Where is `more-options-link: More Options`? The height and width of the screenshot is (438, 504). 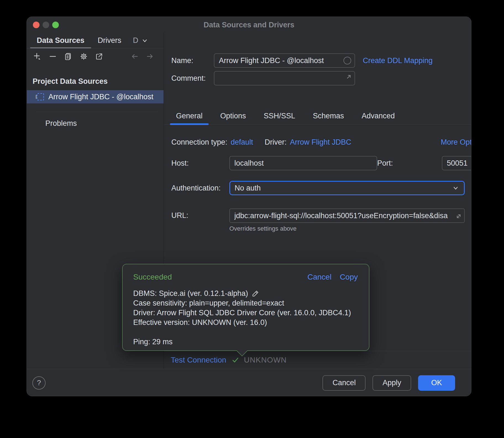
more-options-link: More Options is located at coordinates (456, 142).